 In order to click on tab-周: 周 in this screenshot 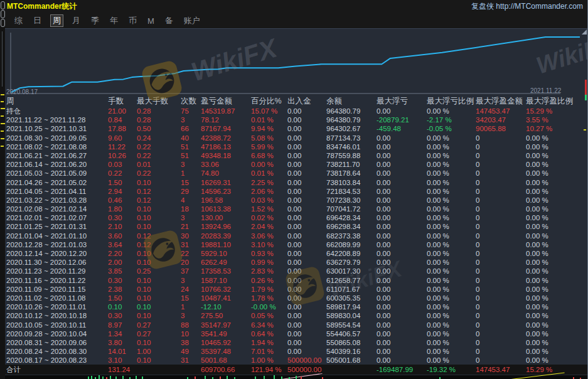, I will do `click(56, 21)`.